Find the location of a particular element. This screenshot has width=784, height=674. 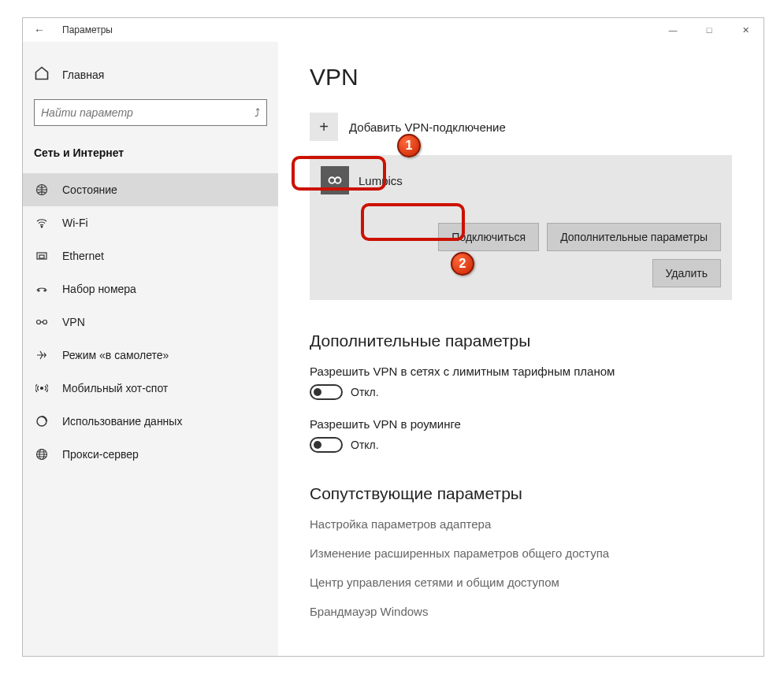

sidebar-item-proxy: Прокси-сервер is located at coordinates (150, 454).